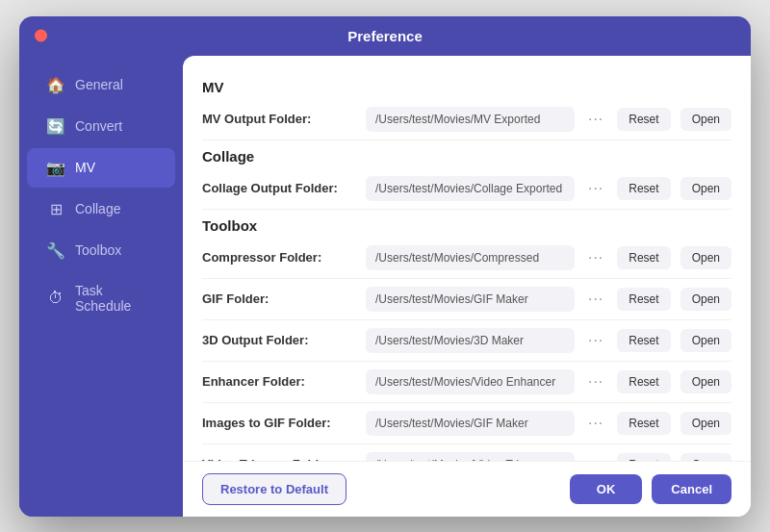 This screenshot has height=532, width=770. What do you see at coordinates (40, 37) in the screenshot?
I see `close-button` at bounding box center [40, 37].